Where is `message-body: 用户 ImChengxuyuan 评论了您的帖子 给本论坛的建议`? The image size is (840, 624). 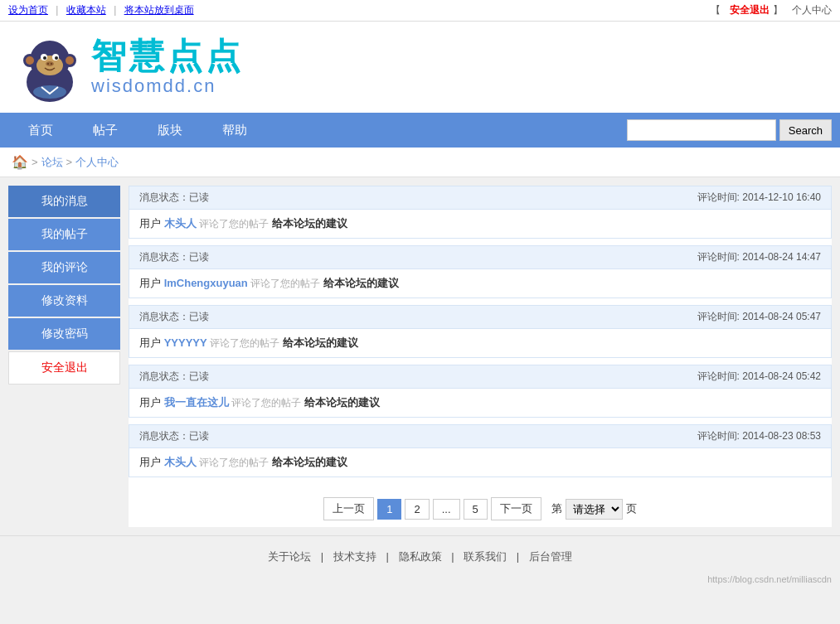
message-body: 用户 ImChengxuyuan 评论了您的帖子 给本论坛的建议 is located at coordinates (480, 283).